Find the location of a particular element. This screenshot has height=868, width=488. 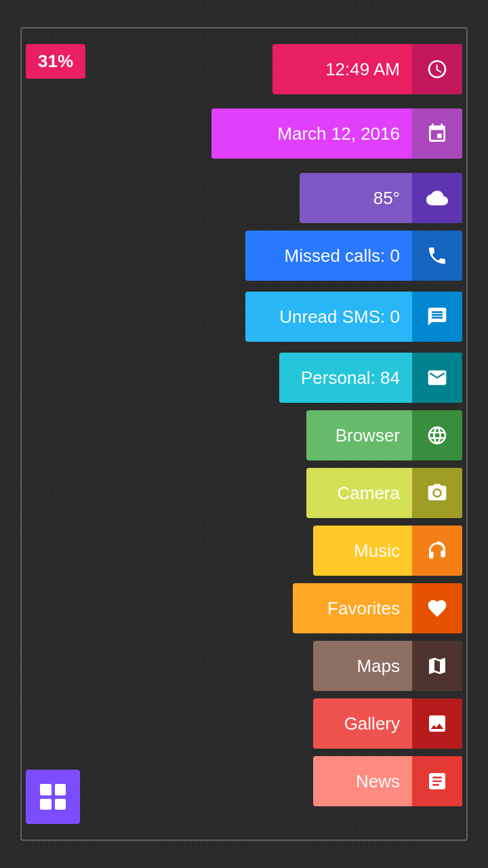

phone-icon is located at coordinates (437, 256).